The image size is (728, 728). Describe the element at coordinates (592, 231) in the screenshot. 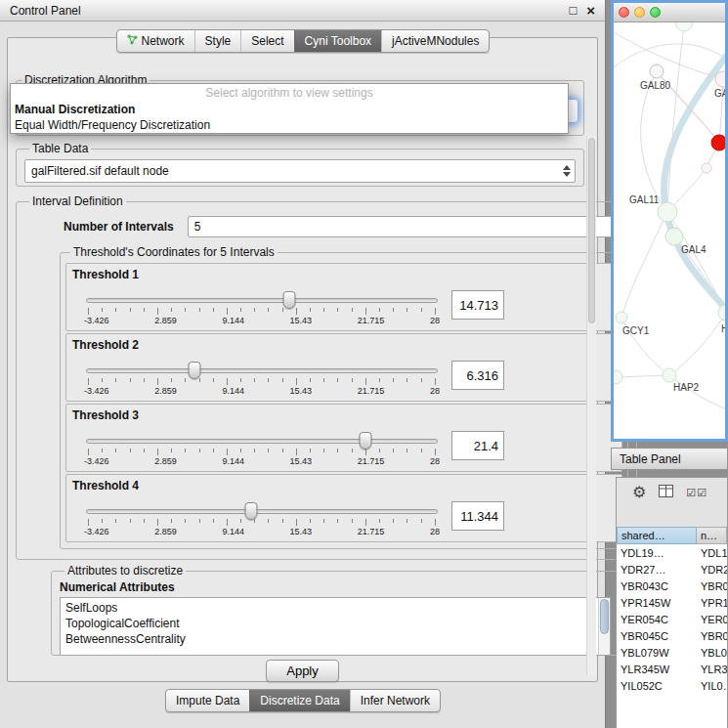

I see `panel-scrollbar-thumb` at that location.